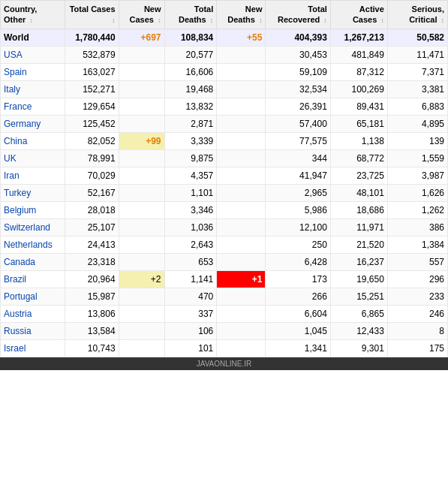 This screenshot has height=482, width=448. I want to click on country-cell: Spain, so click(33, 72).